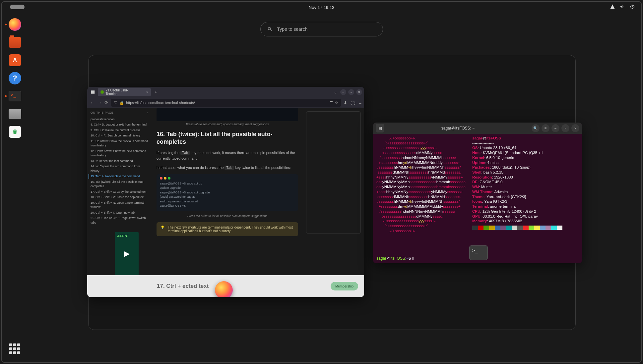  What do you see at coordinates (125, 92) in the screenshot?
I see `tab-title: 21 Useful Linux Termina…` at bounding box center [125, 92].